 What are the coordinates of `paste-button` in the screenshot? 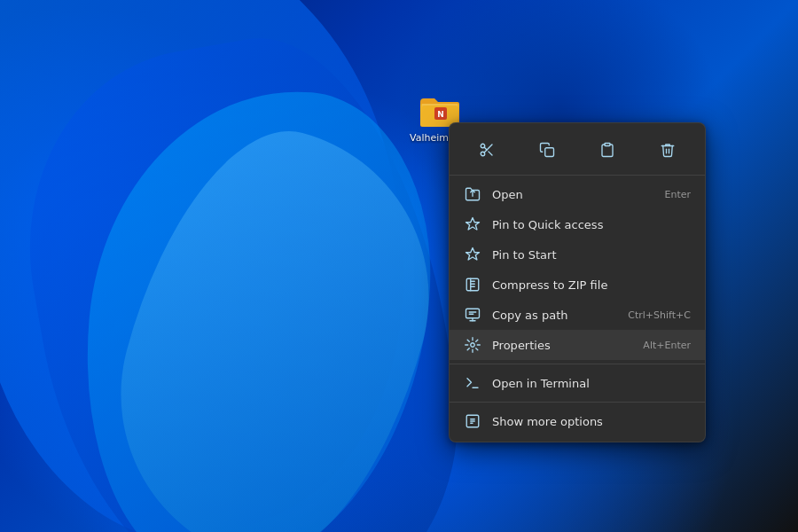 It's located at (607, 150).